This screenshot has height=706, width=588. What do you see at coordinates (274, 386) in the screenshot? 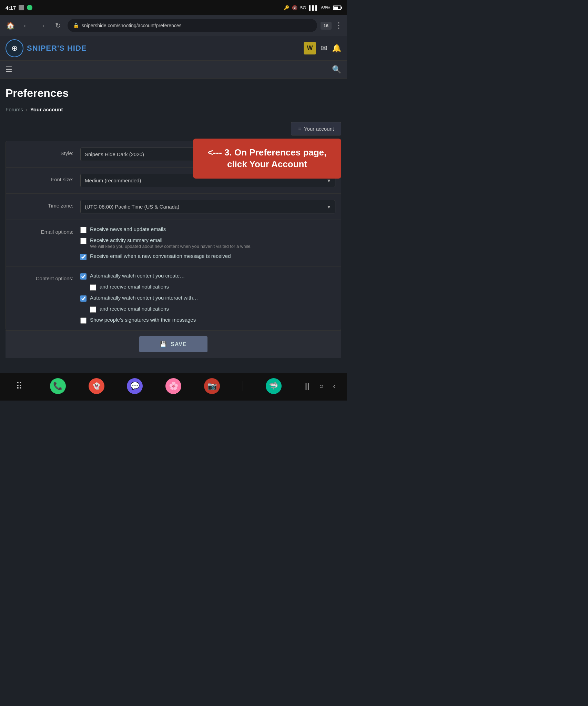
I see `surfshark-app-icon: 🦈` at bounding box center [274, 386].